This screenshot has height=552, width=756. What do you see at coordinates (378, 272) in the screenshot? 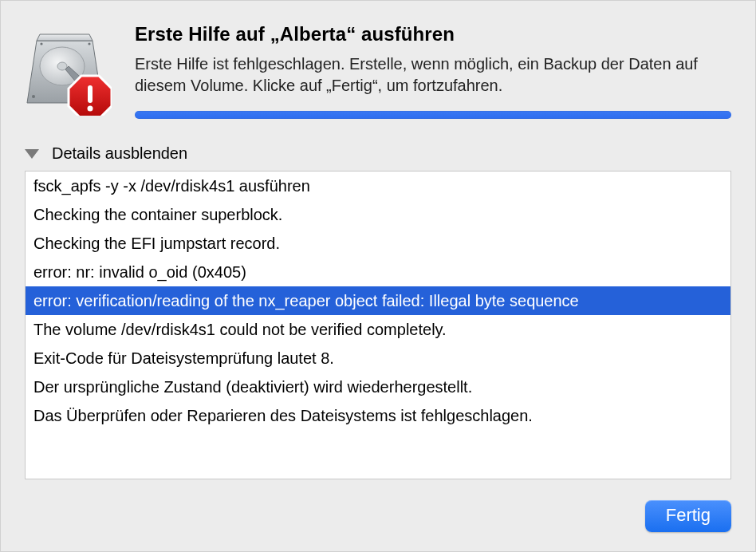
I see `log-line: error: nr: invalid o_oid (0x405)` at bounding box center [378, 272].